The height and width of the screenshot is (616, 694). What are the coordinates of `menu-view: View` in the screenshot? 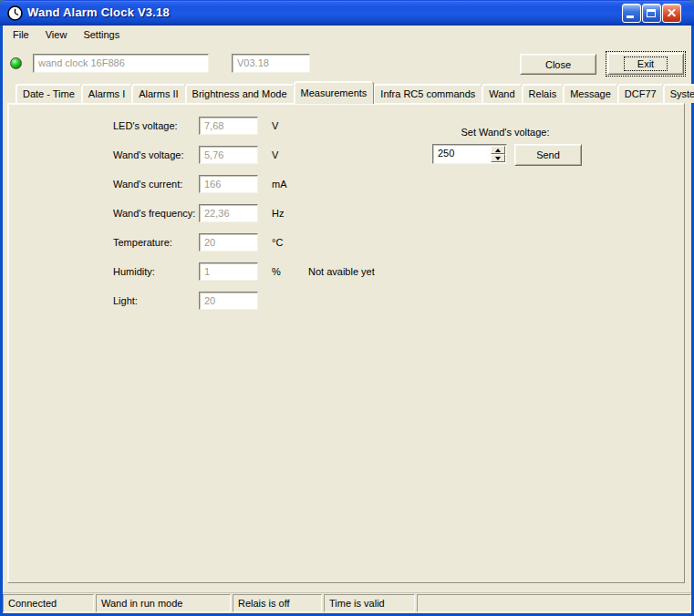 It's located at (57, 36).